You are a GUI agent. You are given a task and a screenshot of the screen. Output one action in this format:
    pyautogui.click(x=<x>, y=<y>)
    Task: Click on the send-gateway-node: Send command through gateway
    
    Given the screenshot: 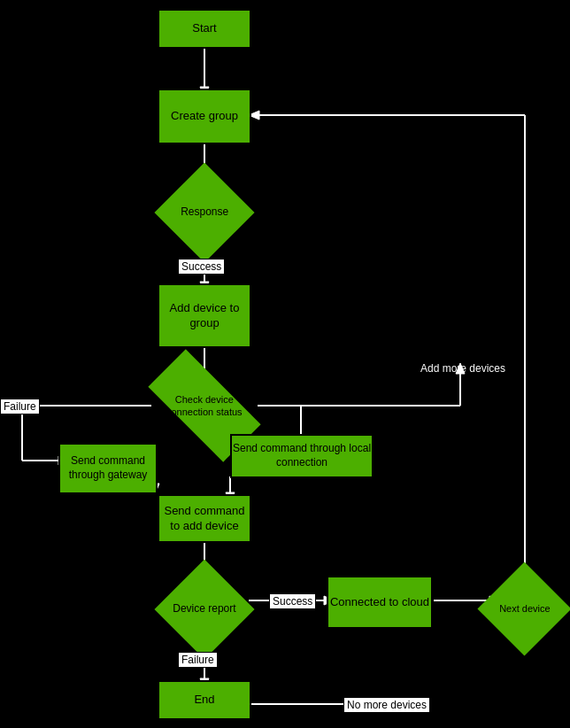 What is the action you would take?
    pyautogui.click(x=108, y=469)
    